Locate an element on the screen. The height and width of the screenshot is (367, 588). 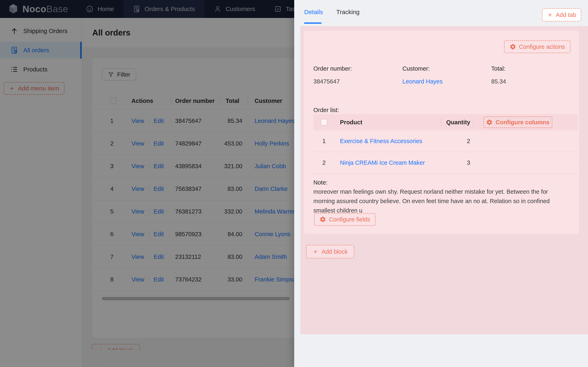
product-link: Ninja CREAMi Ice Cream Maker is located at coordinates (382, 163).